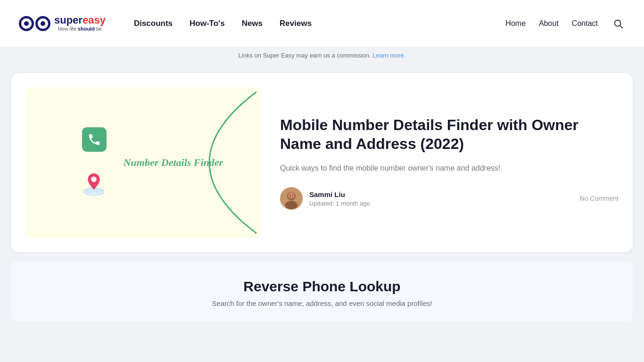 The width and height of the screenshot is (644, 362). I want to click on logo-brand-line: super easy, so click(80, 20).